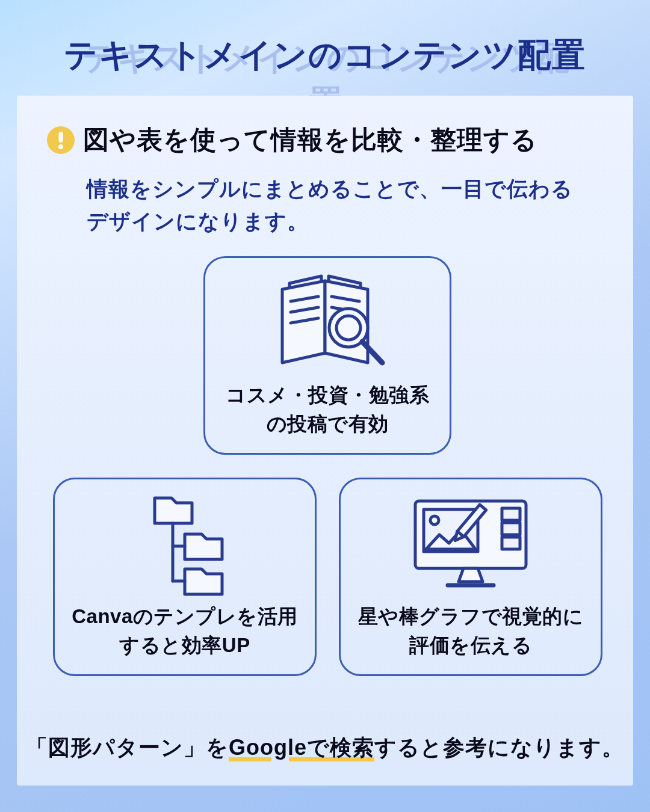 This screenshot has width=650, height=812. I want to click on folder-tree-icon, so click(185, 545).